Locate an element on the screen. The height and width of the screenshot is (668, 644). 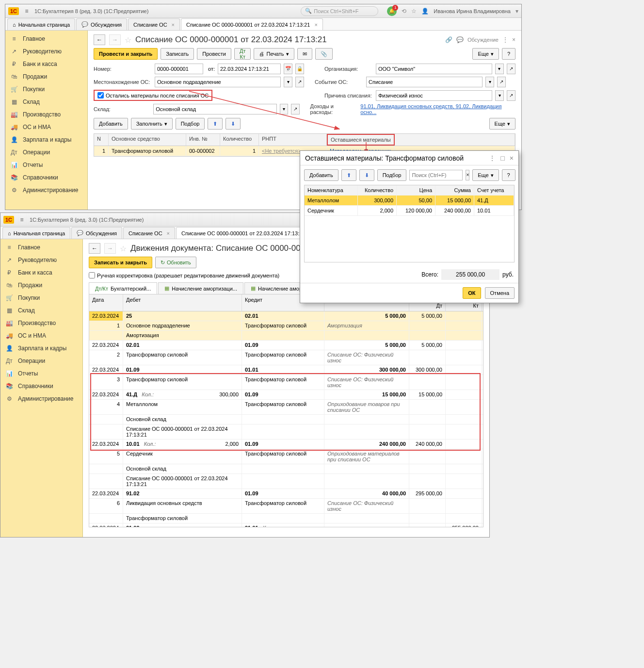
materials-remain-checkbox: Остались материалы после списания ОС is located at coordinates (153, 95).